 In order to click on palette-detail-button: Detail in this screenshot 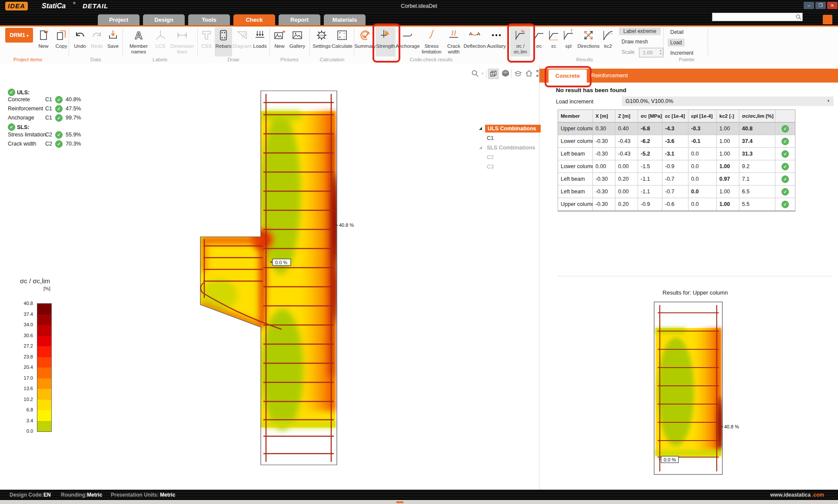, I will do `click(677, 32)`.